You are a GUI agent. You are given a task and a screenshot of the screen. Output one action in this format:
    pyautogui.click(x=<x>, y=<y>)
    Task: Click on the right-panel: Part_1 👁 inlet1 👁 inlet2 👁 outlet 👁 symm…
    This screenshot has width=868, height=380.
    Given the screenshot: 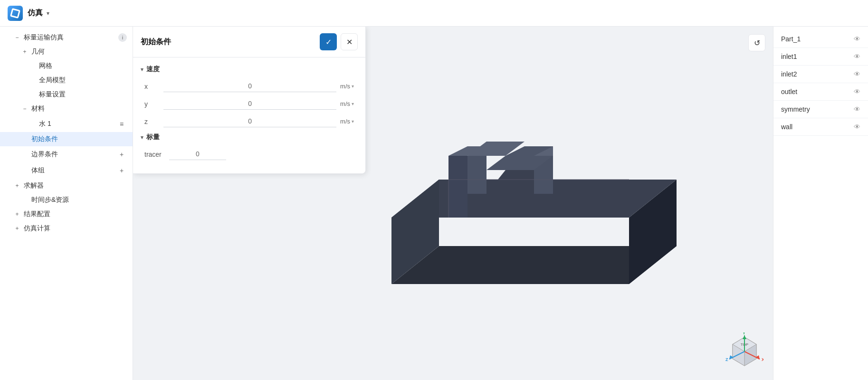 What is the action you would take?
    pyautogui.click(x=820, y=203)
    